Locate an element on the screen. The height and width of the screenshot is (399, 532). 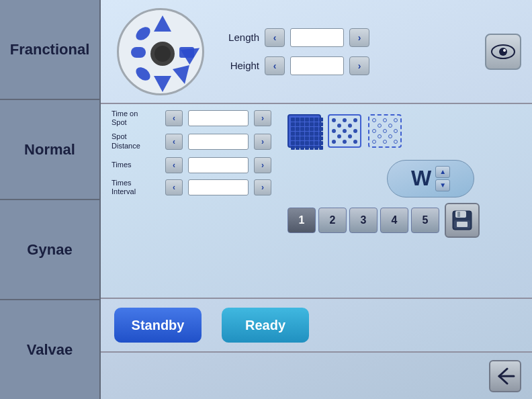
sidebar-item-fractional: Franctional is located at coordinates (50, 50).